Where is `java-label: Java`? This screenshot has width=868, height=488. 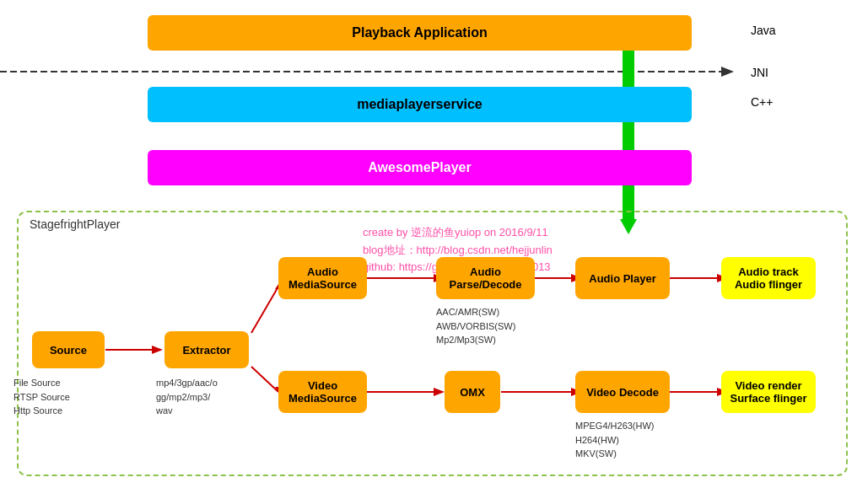 java-label: Java is located at coordinates (763, 30).